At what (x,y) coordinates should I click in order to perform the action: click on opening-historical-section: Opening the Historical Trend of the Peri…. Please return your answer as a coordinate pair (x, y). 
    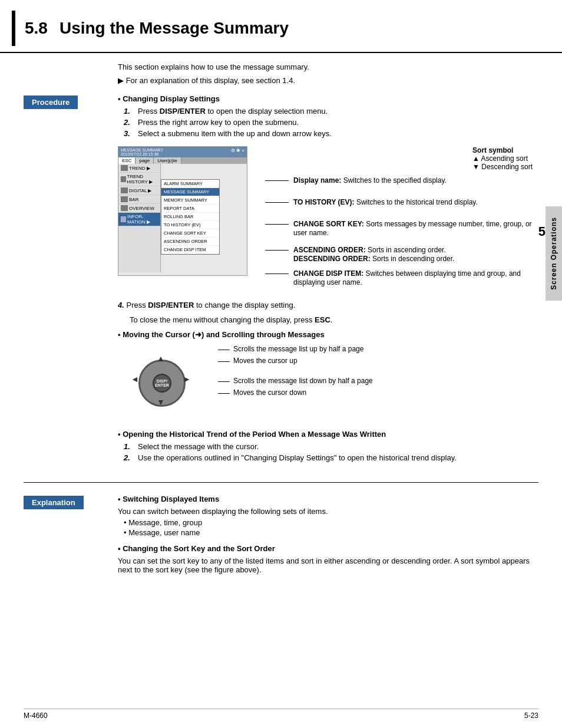
    Looking at the image, I should click on (328, 446).